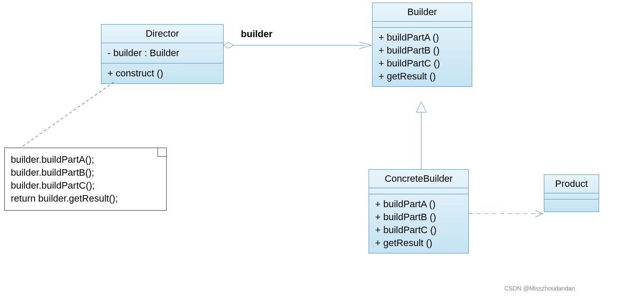 The height and width of the screenshot is (297, 644). I want to click on class-title: Product, so click(571, 184).